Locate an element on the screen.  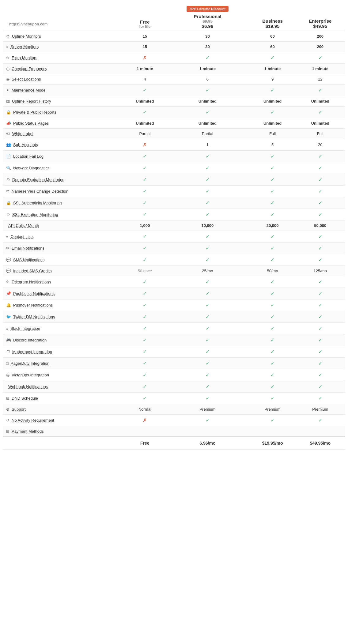
feature-name: No Activity Requirement is located at coordinates (33, 420).